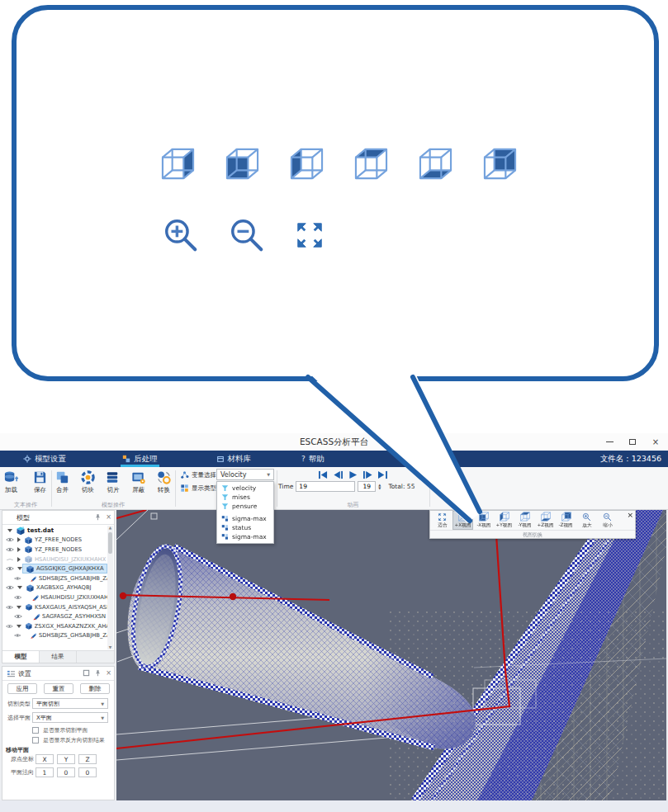 This screenshot has width=668, height=812. I want to click on origin-x-input, so click(45, 759).